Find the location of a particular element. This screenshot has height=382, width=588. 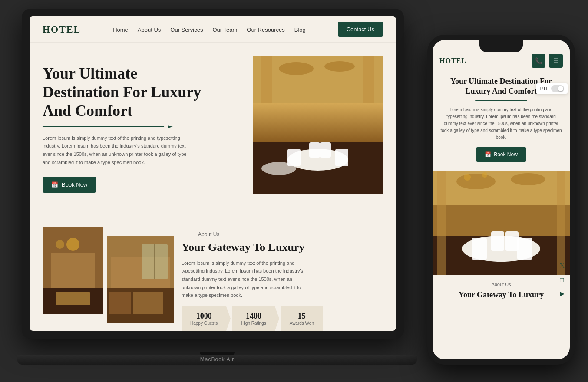

nav-resources: Our Resources is located at coordinates (266, 30).